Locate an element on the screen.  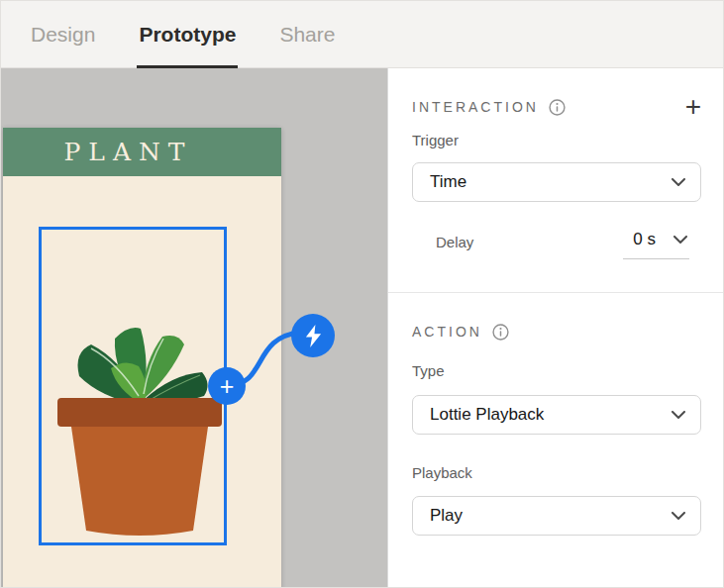
tab-design: Design is located at coordinates (63, 34).